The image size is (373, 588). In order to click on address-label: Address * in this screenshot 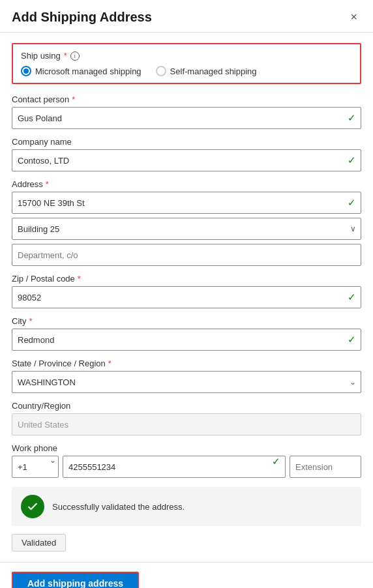, I will do `click(186, 184)`.